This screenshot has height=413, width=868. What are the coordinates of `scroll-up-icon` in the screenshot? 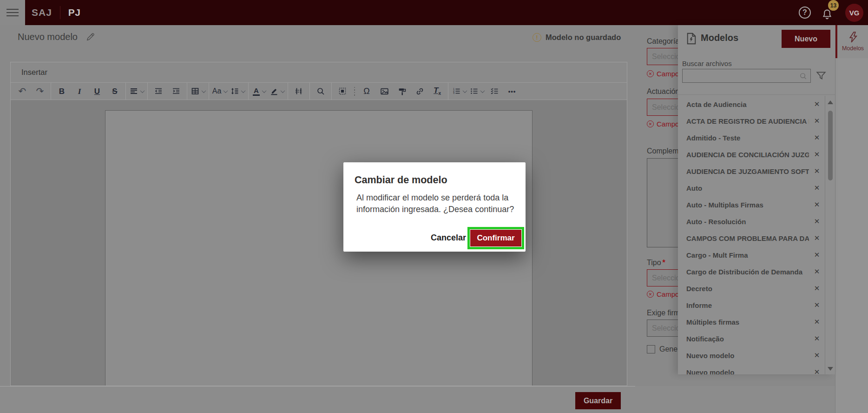 It's located at (830, 102).